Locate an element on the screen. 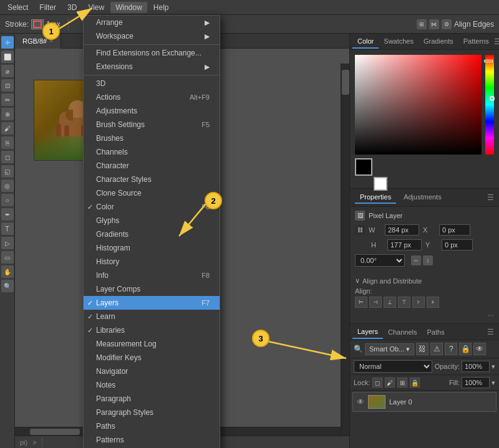 The width and height of the screenshot is (499, 448). menu-learn: Learn is located at coordinates (152, 317).